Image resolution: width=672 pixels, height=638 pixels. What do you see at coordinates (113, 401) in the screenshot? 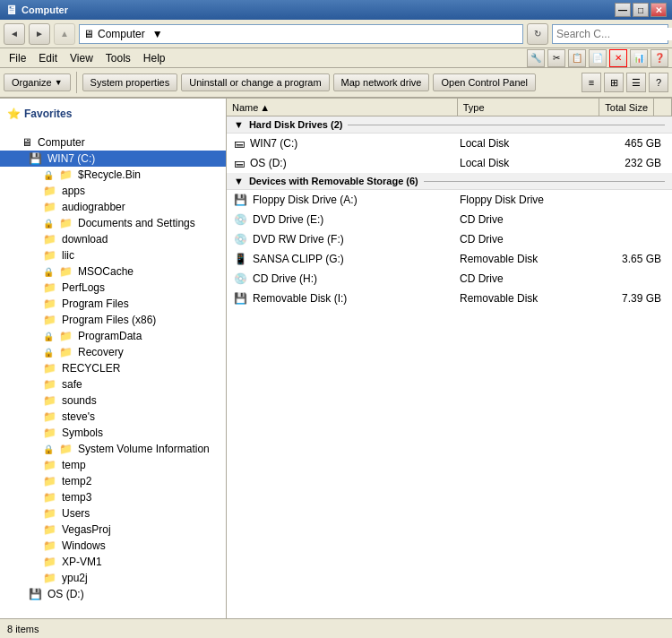
I see `sidebar-item-sounds: 📁 sounds` at bounding box center [113, 401].